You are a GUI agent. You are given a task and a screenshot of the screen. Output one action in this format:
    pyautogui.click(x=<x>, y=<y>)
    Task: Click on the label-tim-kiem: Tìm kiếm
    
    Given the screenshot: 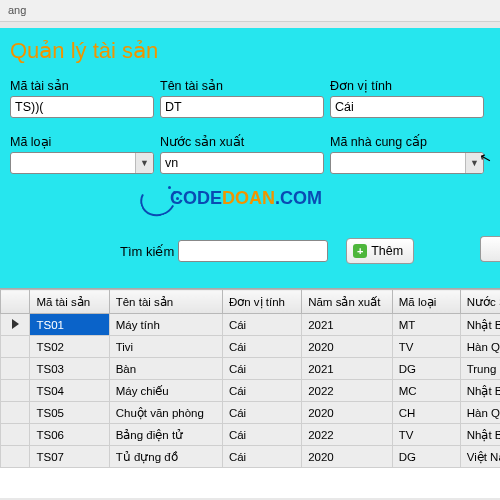 What is the action you would take?
    pyautogui.click(x=147, y=252)
    